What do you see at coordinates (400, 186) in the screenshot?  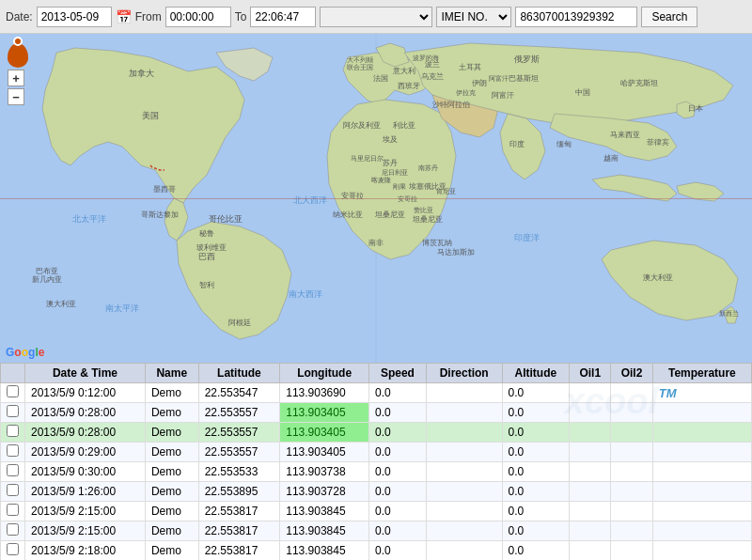 I see `svg-text: 刚果` at bounding box center [400, 186].